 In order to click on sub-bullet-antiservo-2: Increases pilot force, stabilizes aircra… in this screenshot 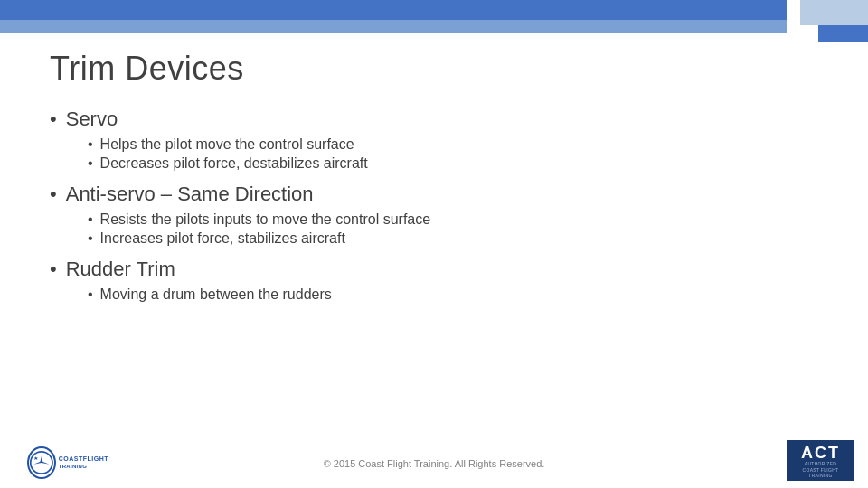, I will do `click(441, 239)`.